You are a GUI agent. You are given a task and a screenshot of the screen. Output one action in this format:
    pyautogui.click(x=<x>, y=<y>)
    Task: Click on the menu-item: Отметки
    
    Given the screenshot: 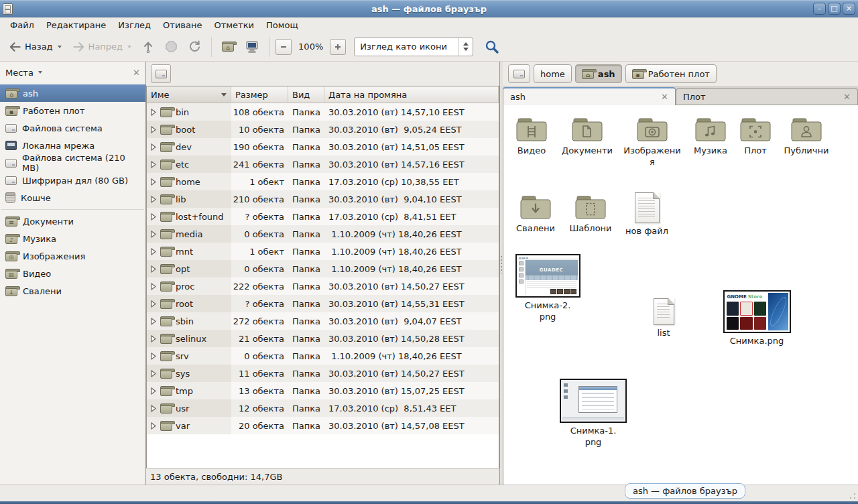 What is the action you would take?
    pyautogui.click(x=233, y=25)
    